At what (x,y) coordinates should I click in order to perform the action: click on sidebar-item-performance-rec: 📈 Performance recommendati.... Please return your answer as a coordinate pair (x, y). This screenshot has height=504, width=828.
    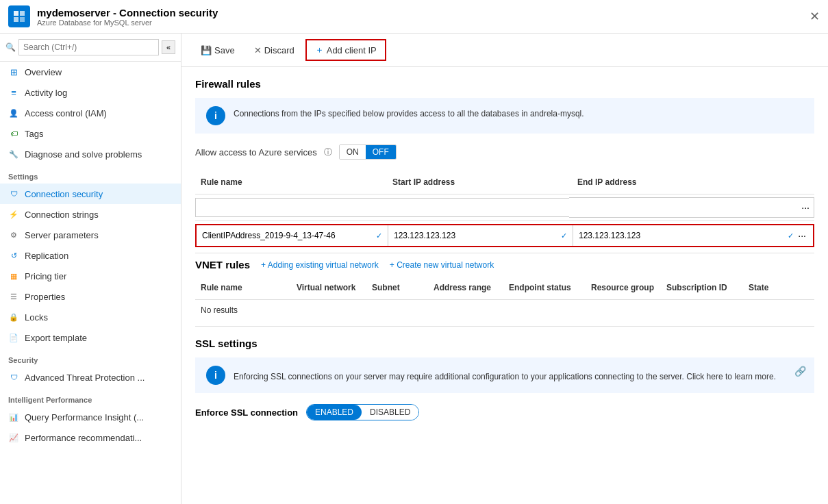
    Looking at the image, I should click on (90, 438).